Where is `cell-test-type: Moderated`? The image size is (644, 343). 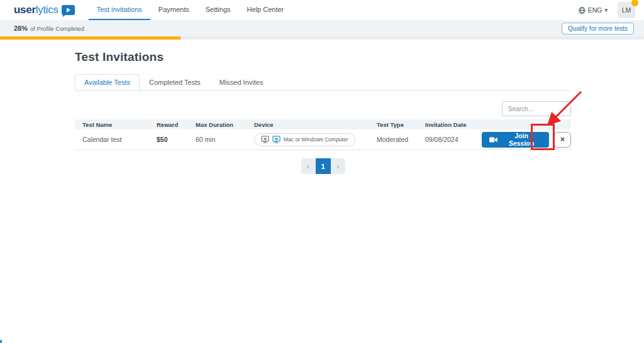
cell-test-type: Moderated is located at coordinates (394, 139).